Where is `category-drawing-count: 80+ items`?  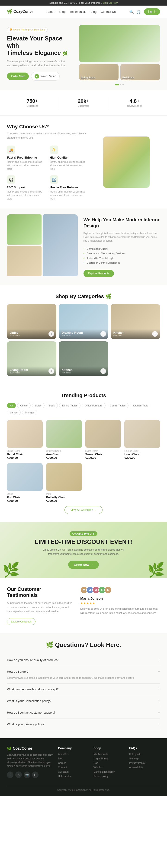 category-drawing-count: 80+ items is located at coordinates (83, 336).